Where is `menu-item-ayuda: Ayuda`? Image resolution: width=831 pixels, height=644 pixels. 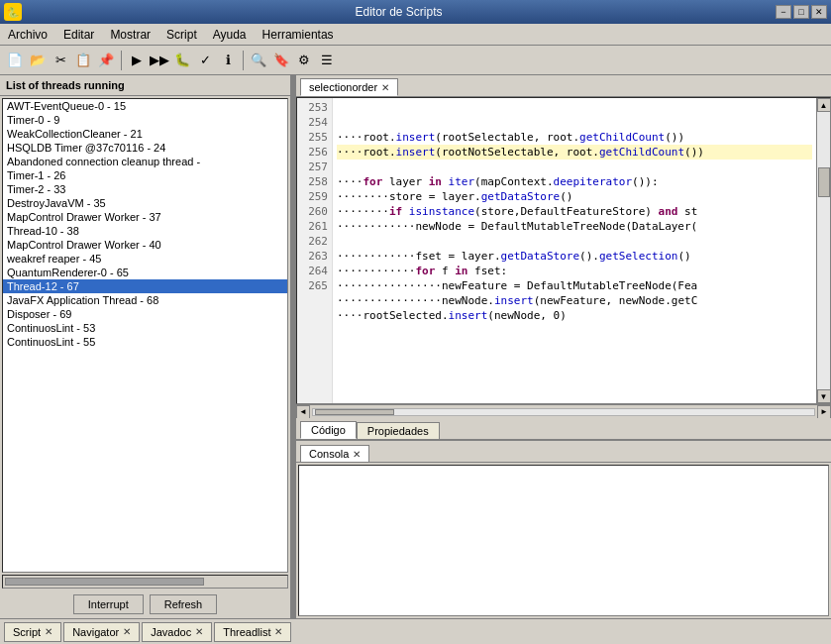
menu-item-ayuda: Ayuda is located at coordinates (230, 35).